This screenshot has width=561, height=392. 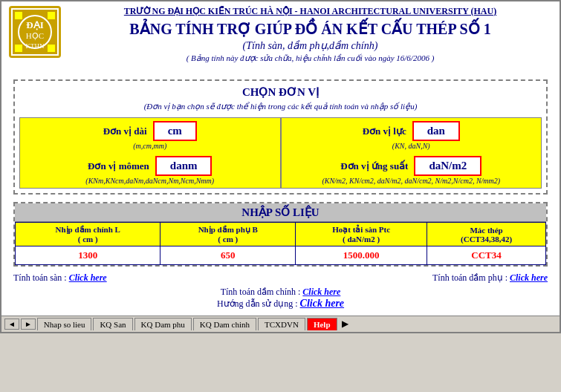 What do you see at coordinates (150, 131) in the screenshot?
I see `dai-row-pair: Đơn vị dài cm` at bounding box center [150, 131].